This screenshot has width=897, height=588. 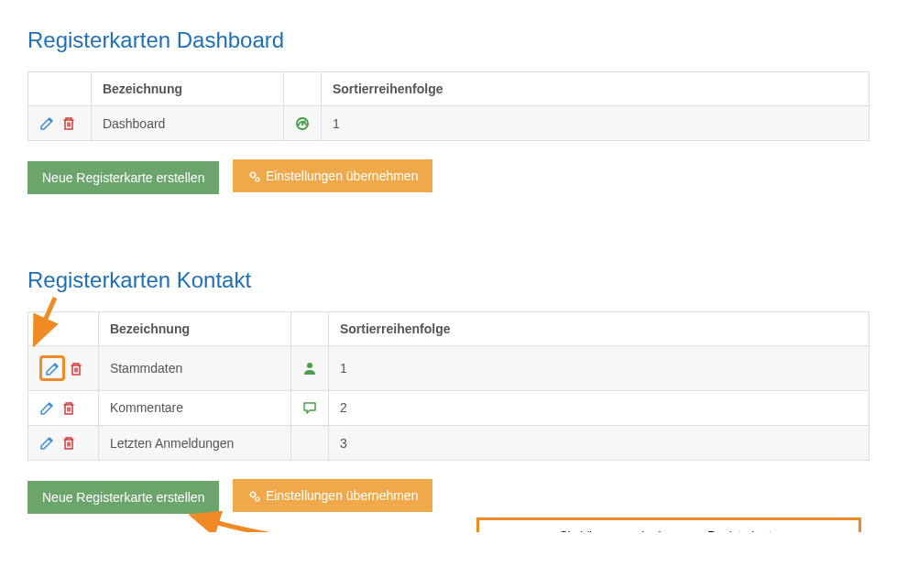 I want to click on empty-icon, so click(x=310, y=442).